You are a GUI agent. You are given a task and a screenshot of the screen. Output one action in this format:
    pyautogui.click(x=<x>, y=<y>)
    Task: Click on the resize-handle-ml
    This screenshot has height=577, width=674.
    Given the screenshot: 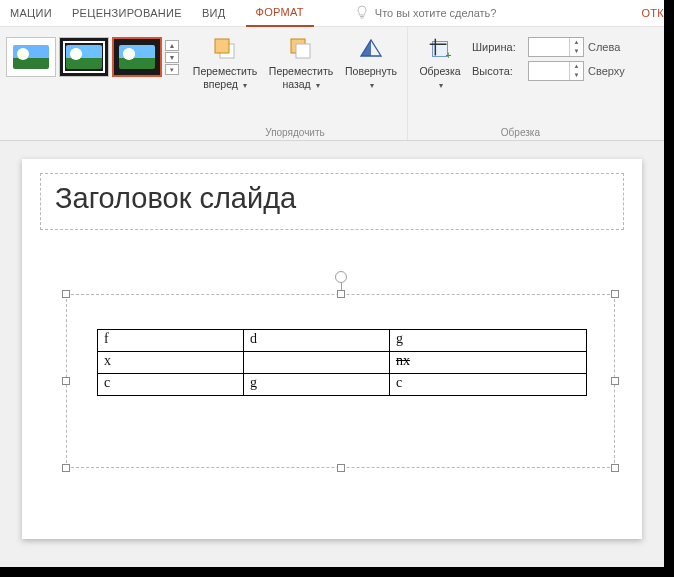 What is the action you would take?
    pyautogui.click(x=66, y=381)
    